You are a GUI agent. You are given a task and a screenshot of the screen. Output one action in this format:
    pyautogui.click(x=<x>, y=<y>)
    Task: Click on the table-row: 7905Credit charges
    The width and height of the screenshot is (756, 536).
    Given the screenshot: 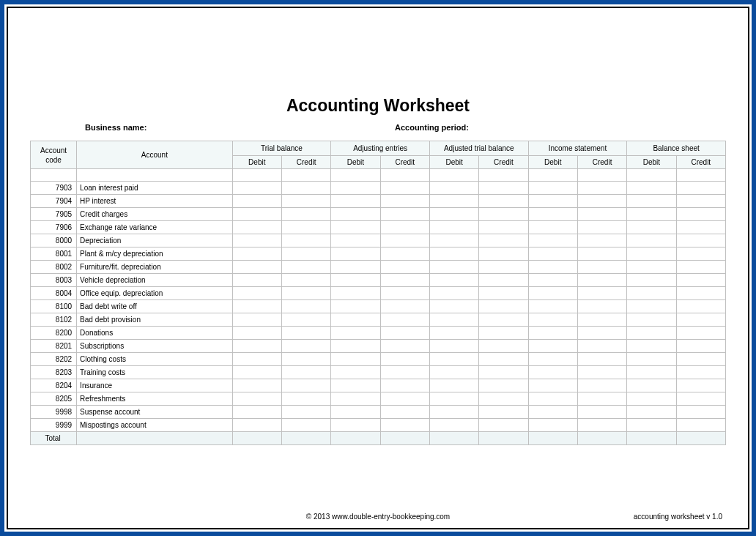 What is the action you would take?
    pyautogui.click(x=378, y=215)
    